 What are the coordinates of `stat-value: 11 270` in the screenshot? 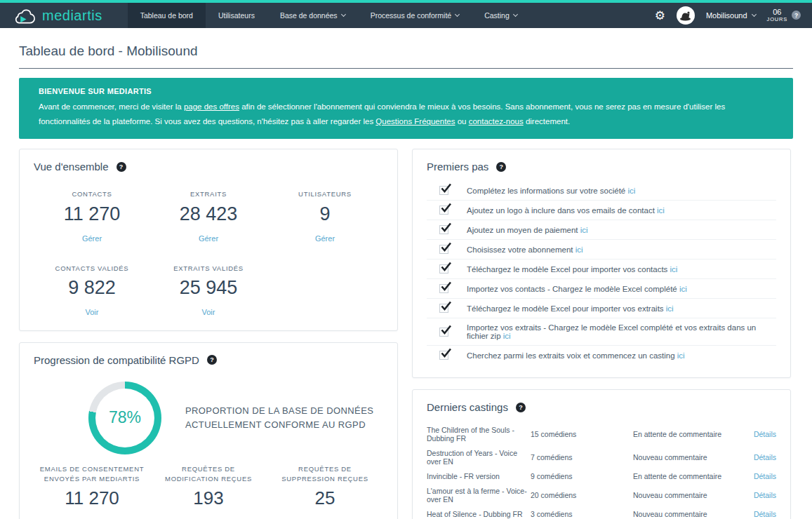 It's located at (92, 498).